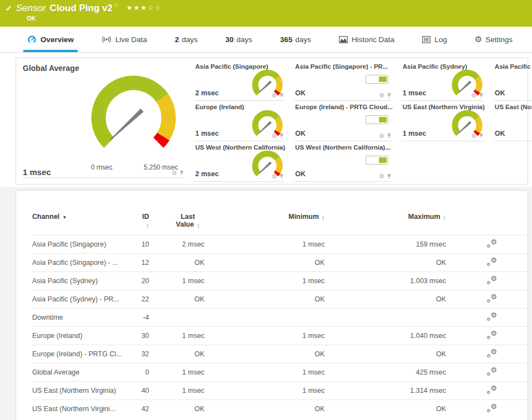 Image resolution: width=532 pixels, height=420 pixels. I want to click on cell-maximum: 1.314 msec, so click(395, 391).